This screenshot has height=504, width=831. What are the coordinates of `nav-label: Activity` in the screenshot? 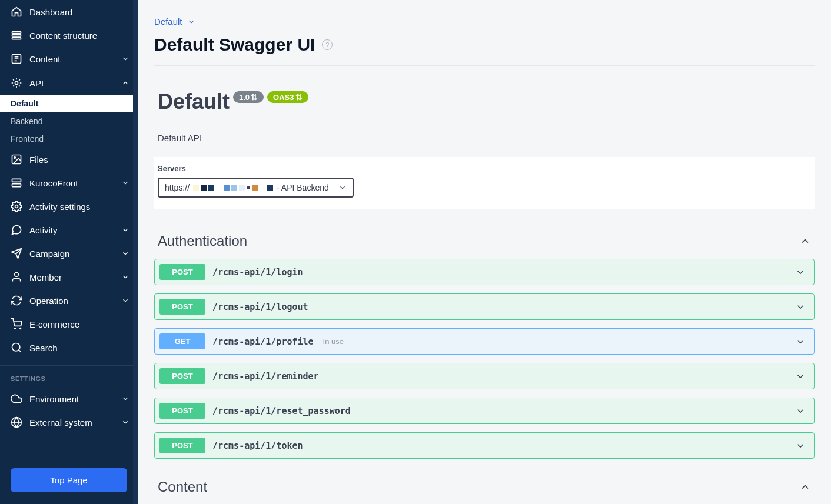 It's located at (44, 231).